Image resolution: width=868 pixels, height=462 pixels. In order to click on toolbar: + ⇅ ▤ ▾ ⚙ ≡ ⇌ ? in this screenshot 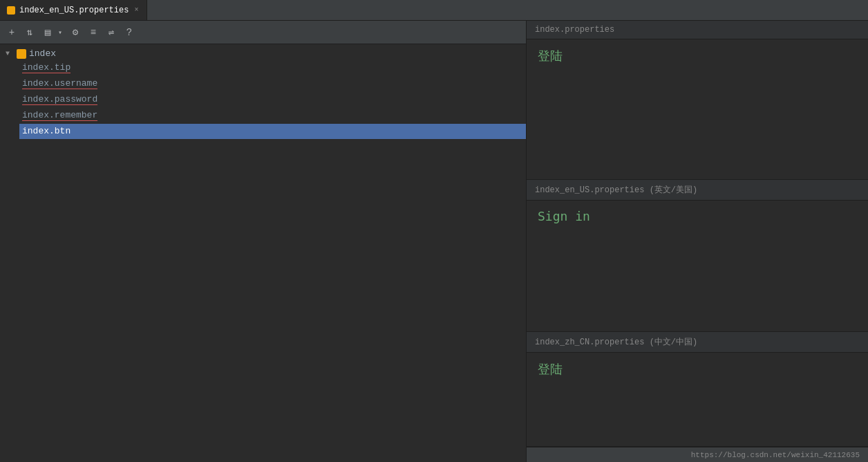, I will do `click(263, 33)`.